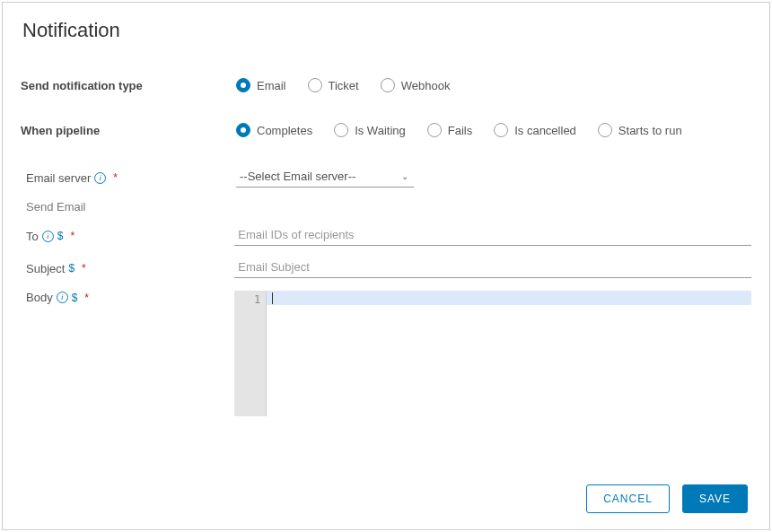 This screenshot has width=772, height=532. I want to click on line-number: 1, so click(248, 300).